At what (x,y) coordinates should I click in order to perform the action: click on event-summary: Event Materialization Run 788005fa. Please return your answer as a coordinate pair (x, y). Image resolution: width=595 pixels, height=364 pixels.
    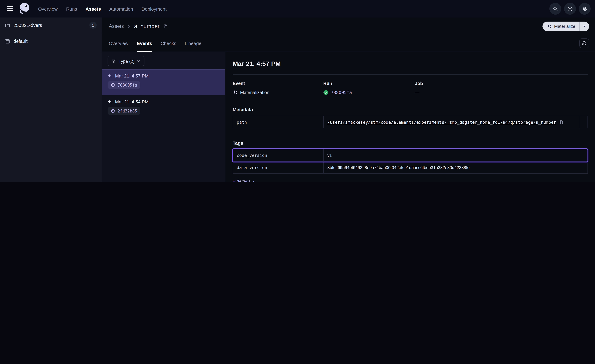
    Looking at the image, I should click on (410, 88).